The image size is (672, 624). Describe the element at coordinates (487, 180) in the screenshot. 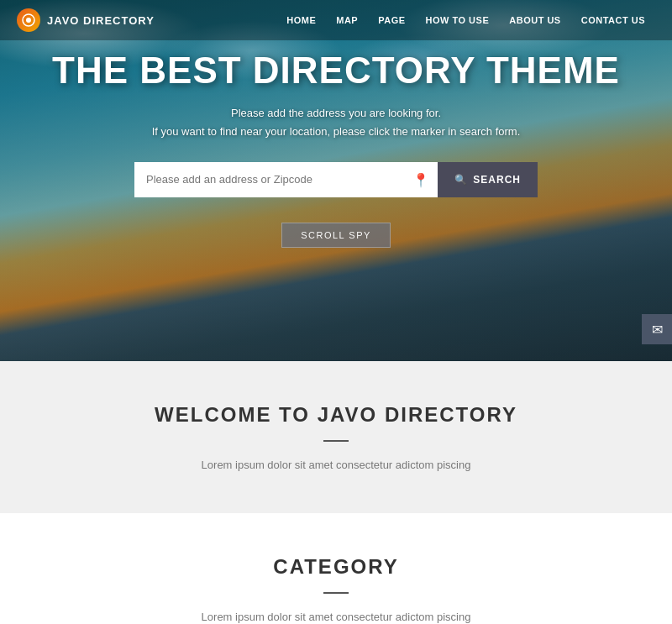

I see `search-button: 🔍 SEARCH` at that location.